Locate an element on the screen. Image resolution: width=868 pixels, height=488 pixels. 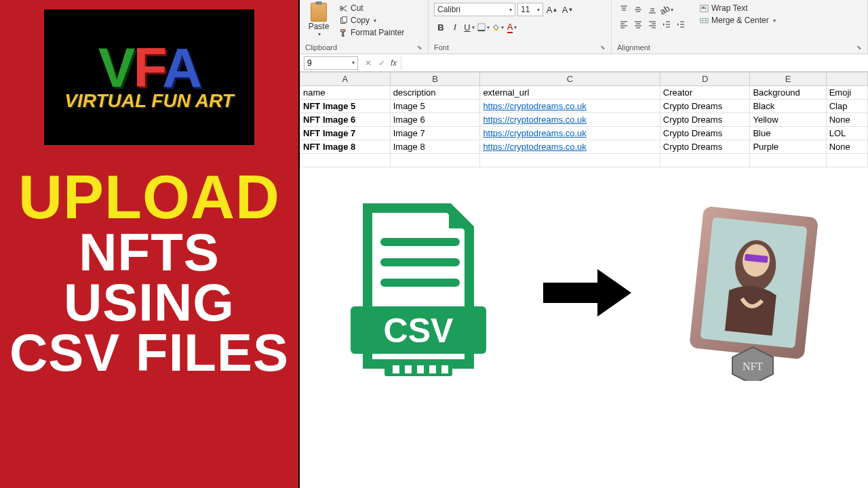
underline-button: U▾ is located at coordinates (469, 27).